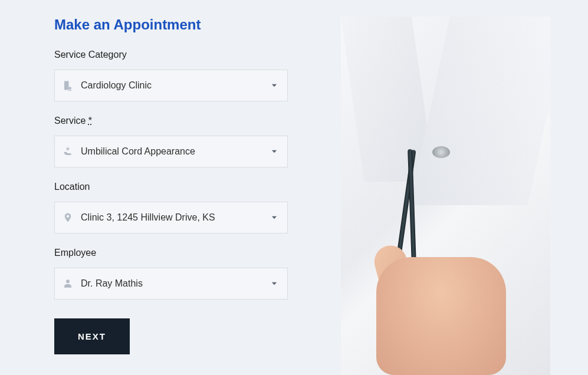  What do you see at coordinates (171, 208) in the screenshot?
I see `field-location: Location Clinic 3, 1245 Hillview Drive, …` at bounding box center [171, 208].